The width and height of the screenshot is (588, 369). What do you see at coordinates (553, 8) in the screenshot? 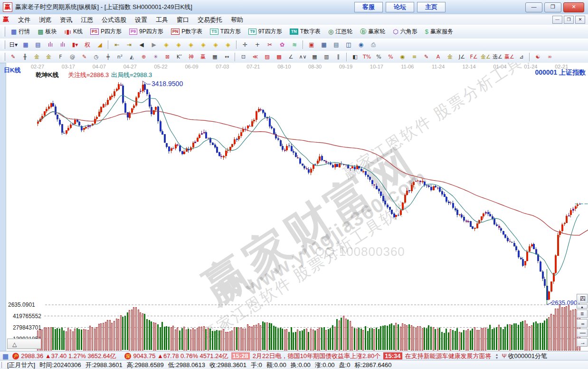
I see `maximize-button: ❐` at bounding box center [553, 8].